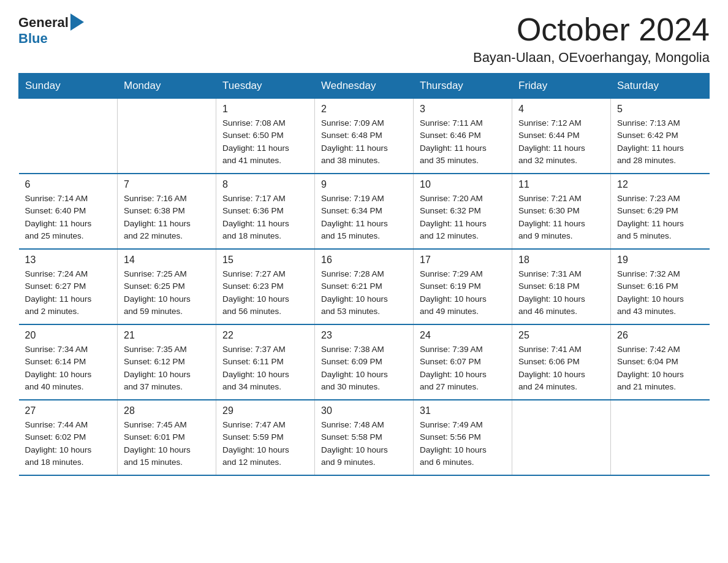  Describe the element at coordinates (167, 211) in the screenshot. I see `calendar-cell: 7Sunrise: 7:16 AM Sunset: 6:38 PM Daylig…` at that location.